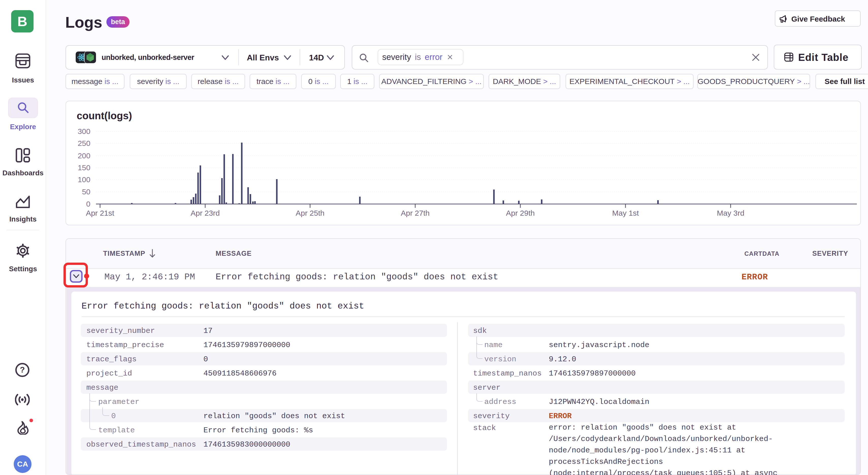 Image resolution: width=868 pixels, height=475 pixels. Describe the element at coordinates (205, 213) in the screenshot. I see `svg-text: Apr 23rd` at that location.